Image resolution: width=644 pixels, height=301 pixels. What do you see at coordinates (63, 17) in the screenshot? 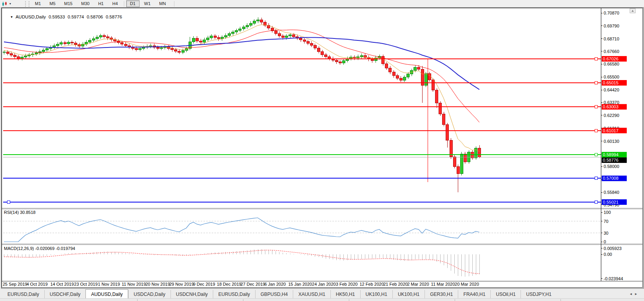
I see `chart-title: ▼AUDUSD,Daily0.595330.597740.587060.5877…` at bounding box center [63, 17].